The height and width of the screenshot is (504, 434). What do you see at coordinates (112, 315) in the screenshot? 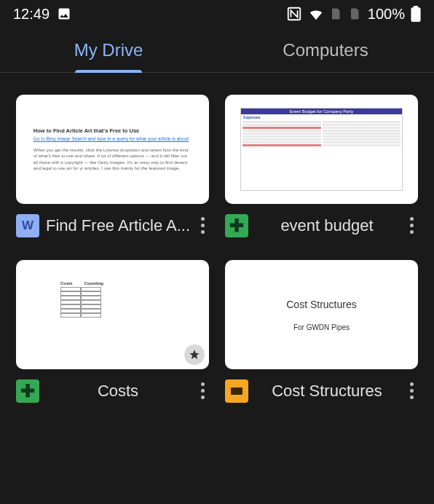
I see `sheet-preview: CostsCounting` at bounding box center [112, 315].